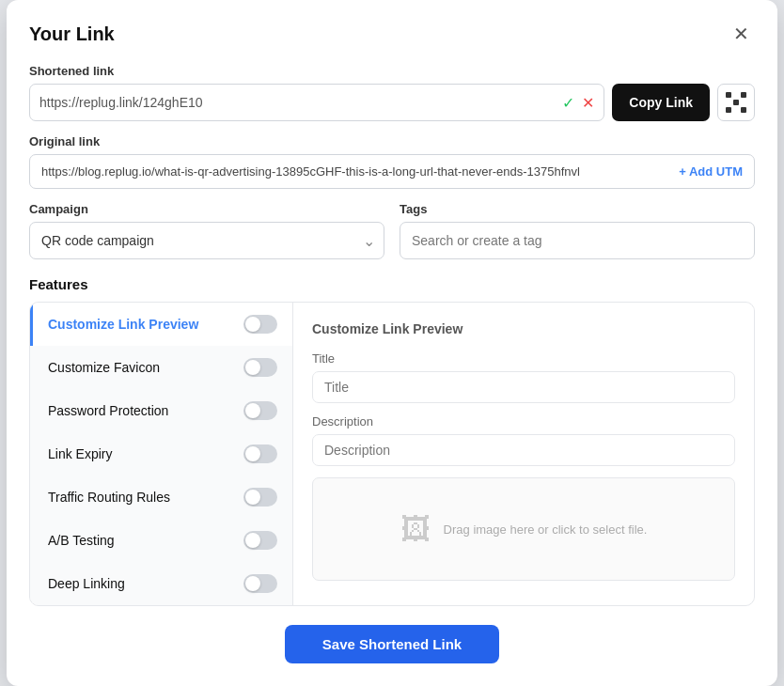 The width and height of the screenshot is (784, 686). What do you see at coordinates (577, 241) in the screenshot?
I see `tags-input` at bounding box center [577, 241].